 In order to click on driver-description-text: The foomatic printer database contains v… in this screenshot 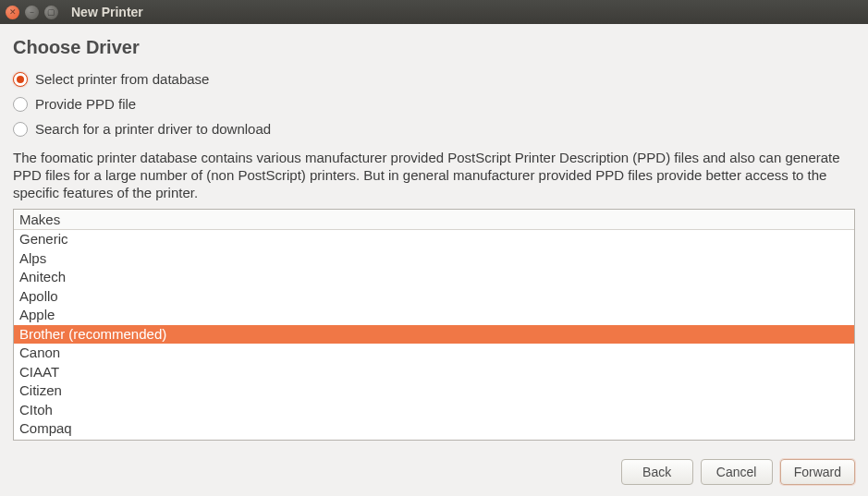, I will do `click(434, 175)`.